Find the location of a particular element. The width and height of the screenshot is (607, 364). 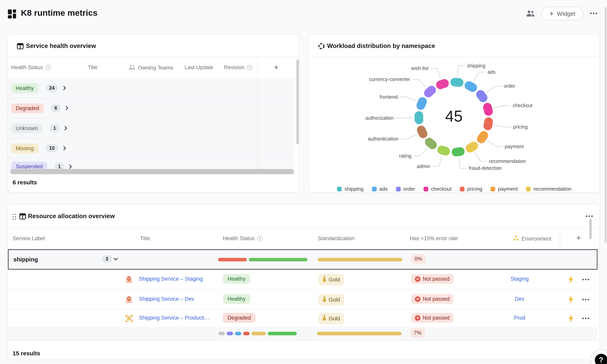

octopus-icon is located at coordinates (129, 280).